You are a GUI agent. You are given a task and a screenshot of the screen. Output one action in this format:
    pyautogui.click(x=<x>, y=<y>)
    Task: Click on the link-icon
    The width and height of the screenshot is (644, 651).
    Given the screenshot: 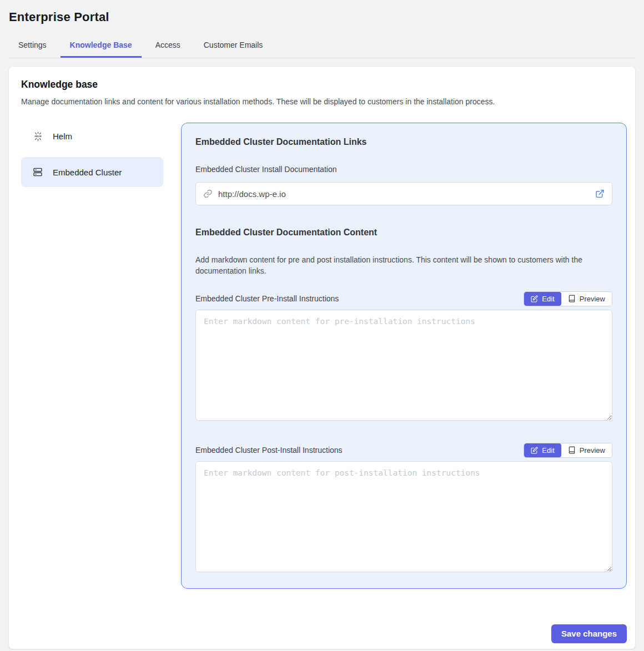 What is the action you would take?
    pyautogui.click(x=208, y=194)
    